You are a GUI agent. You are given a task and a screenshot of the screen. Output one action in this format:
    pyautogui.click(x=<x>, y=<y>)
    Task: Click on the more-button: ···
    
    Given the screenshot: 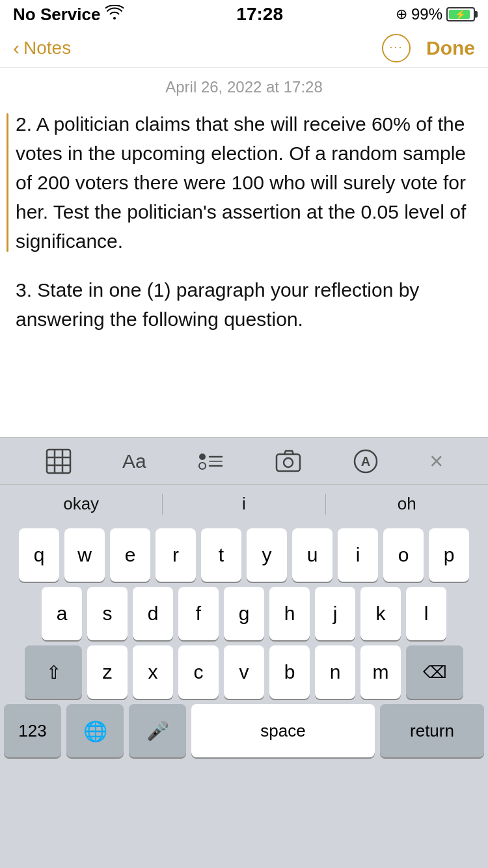 What is the action you would take?
    pyautogui.click(x=396, y=48)
    